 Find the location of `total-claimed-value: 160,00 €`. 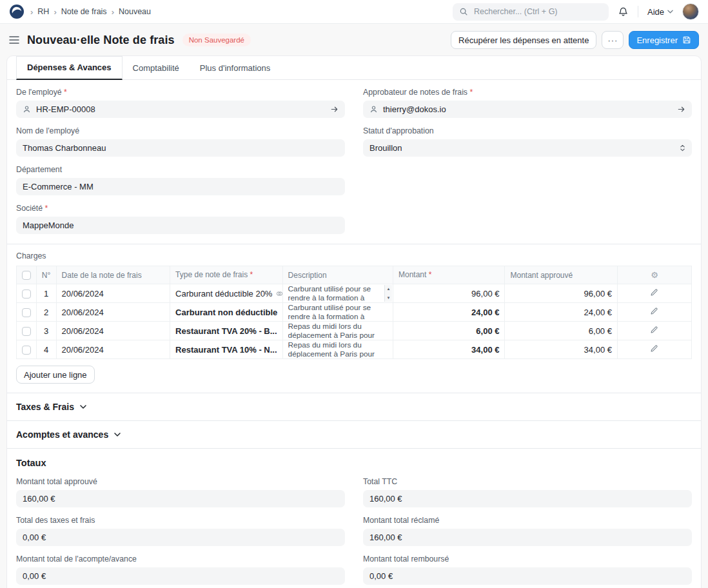

total-claimed-value: 160,00 € is located at coordinates (527, 538).